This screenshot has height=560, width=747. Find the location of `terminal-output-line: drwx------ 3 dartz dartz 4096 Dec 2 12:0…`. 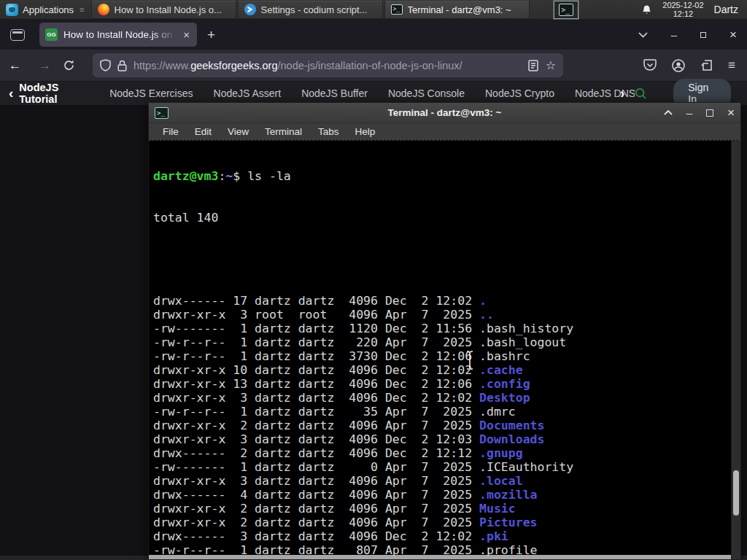

terminal-output-line: drwx------ 3 dartz dartz 4096 Dec 2 12:0… is located at coordinates (446, 537).